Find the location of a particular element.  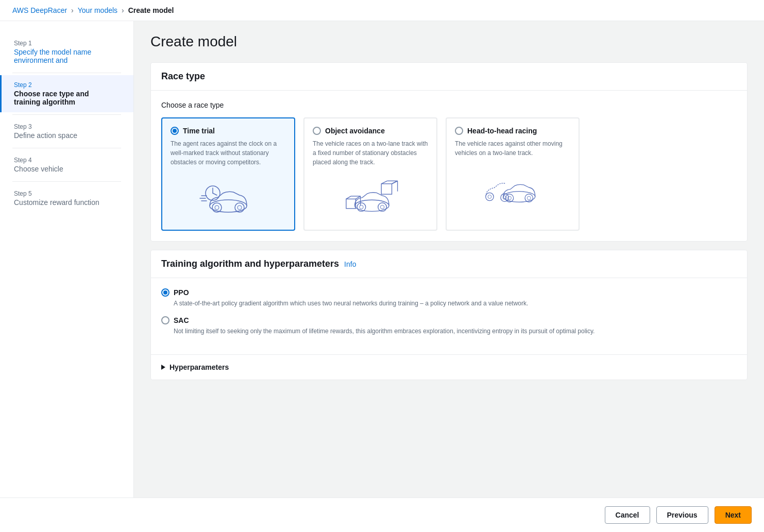

radio-head-to-head is located at coordinates (459, 131).